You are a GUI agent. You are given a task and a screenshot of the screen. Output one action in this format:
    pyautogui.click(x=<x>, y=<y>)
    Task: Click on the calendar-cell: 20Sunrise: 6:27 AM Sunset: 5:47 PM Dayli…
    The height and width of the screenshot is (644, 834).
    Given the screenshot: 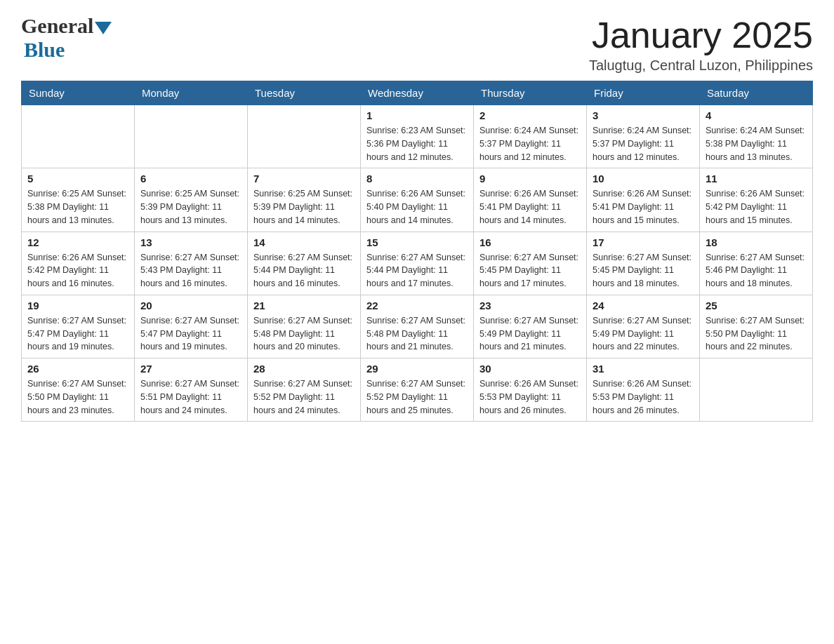 What is the action you would take?
    pyautogui.click(x=191, y=326)
    